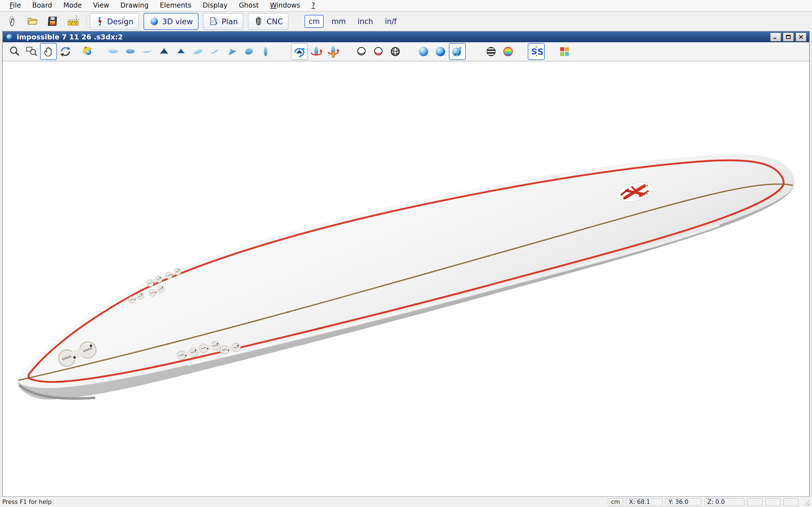  I want to click on measurements-icon, so click(73, 21).